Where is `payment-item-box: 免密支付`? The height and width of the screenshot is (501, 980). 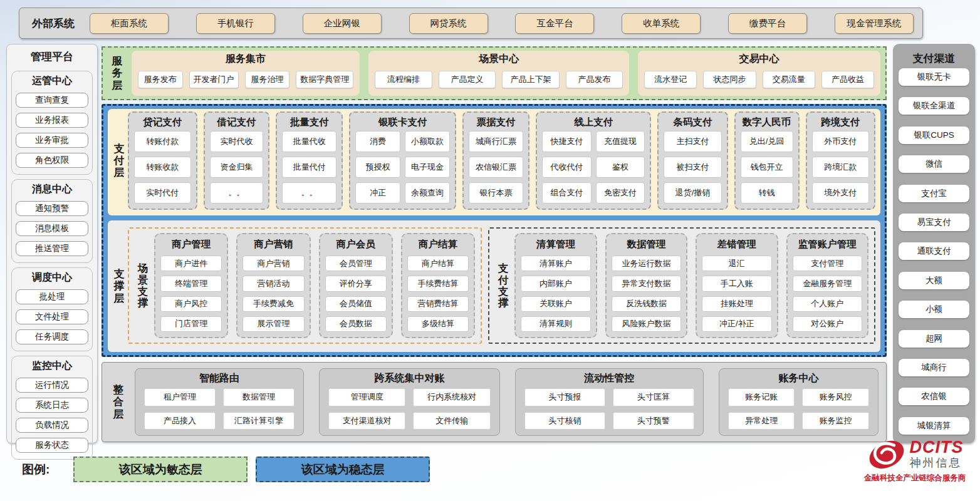 payment-item-box: 免密支付 is located at coordinates (620, 193).